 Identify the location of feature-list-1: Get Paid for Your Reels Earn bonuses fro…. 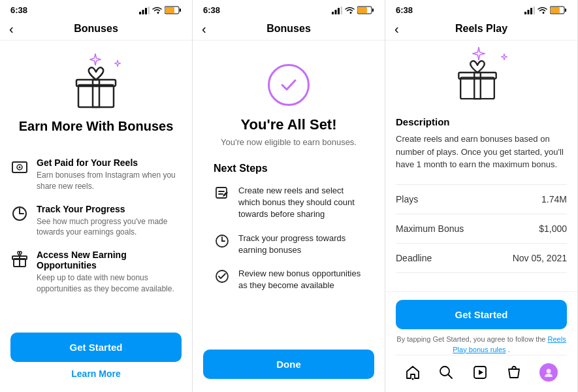
(96, 226).